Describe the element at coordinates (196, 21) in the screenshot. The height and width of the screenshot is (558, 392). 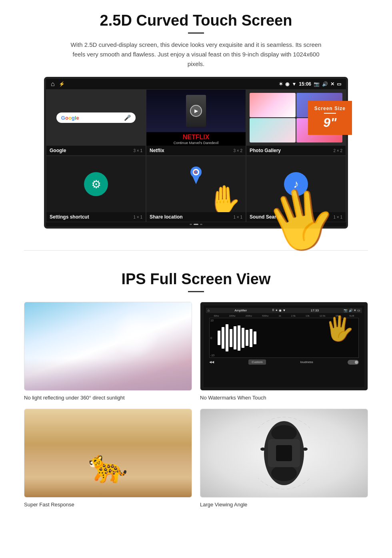
I see `section1-title: 2.5D Curved Touch Screen` at that location.